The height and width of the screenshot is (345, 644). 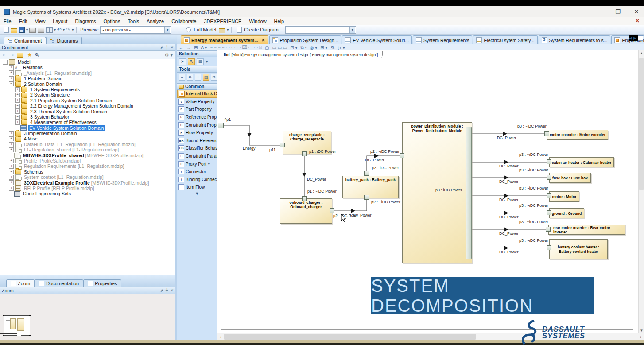 What do you see at coordinates (469, 193) in the screenshot?
I see `power-distribution-port-bar` at bounding box center [469, 193].